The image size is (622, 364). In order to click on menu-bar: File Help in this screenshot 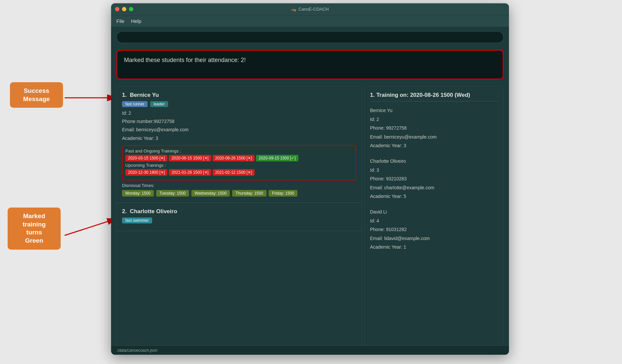, I will do `click(310, 21)`.